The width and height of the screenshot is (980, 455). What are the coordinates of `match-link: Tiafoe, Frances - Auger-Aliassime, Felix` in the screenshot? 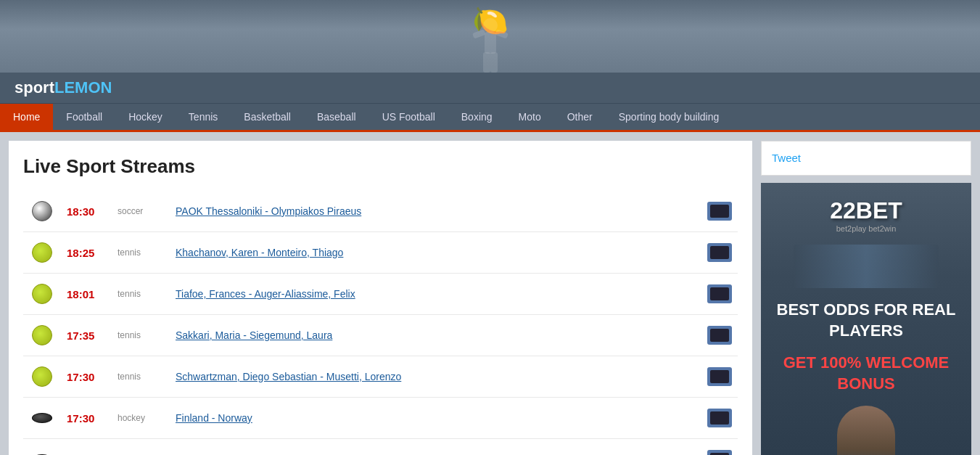 It's located at (265, 294).